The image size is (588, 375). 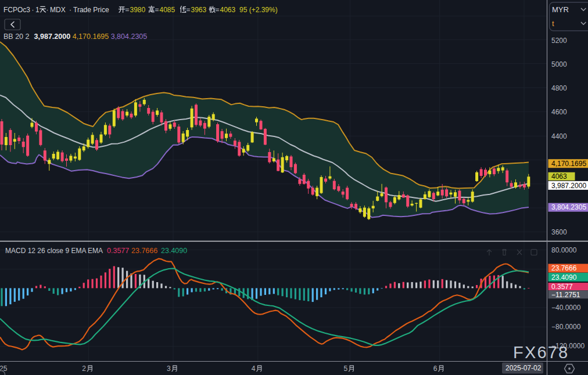 I want to click on svg-text: −11.2751, so click(x=566, y=295).